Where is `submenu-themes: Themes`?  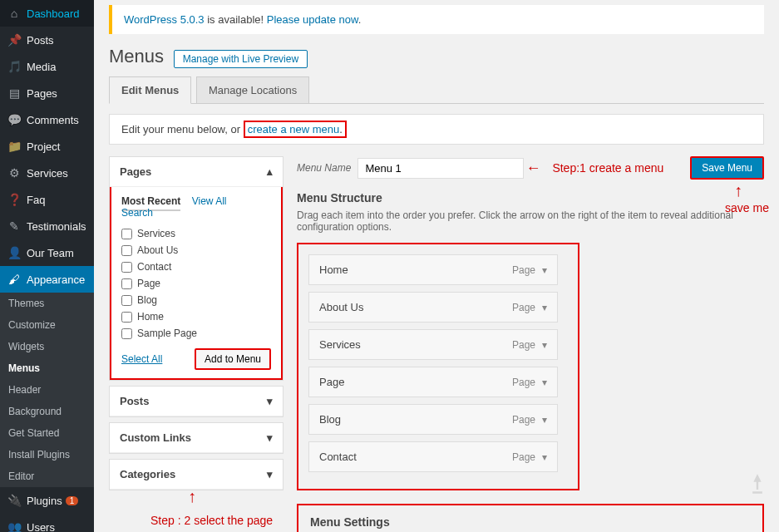
submenu-themes: Themes is located at coordinates (47, 303).